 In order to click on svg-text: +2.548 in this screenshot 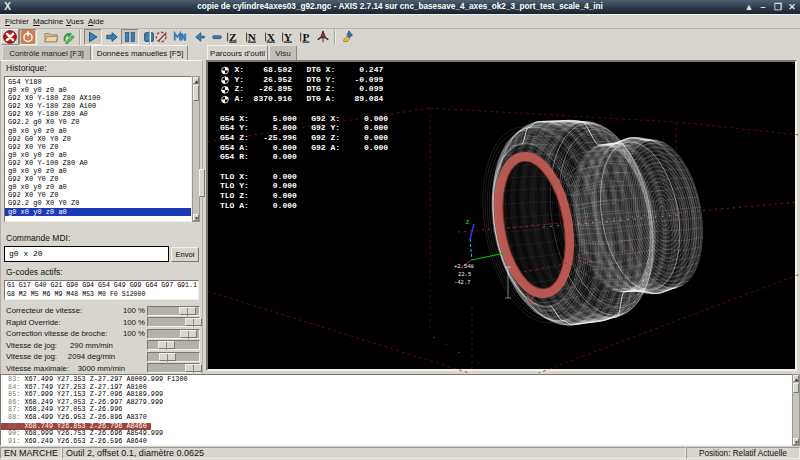, I will do `click(464, 266)`.